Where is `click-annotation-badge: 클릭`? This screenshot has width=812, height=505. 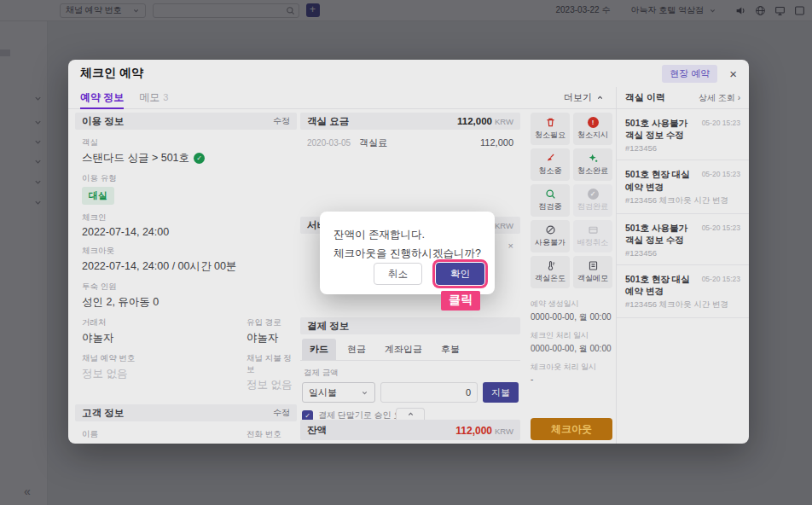 click-annotation-badge: 클릭 is located at coordinates (461, 300).